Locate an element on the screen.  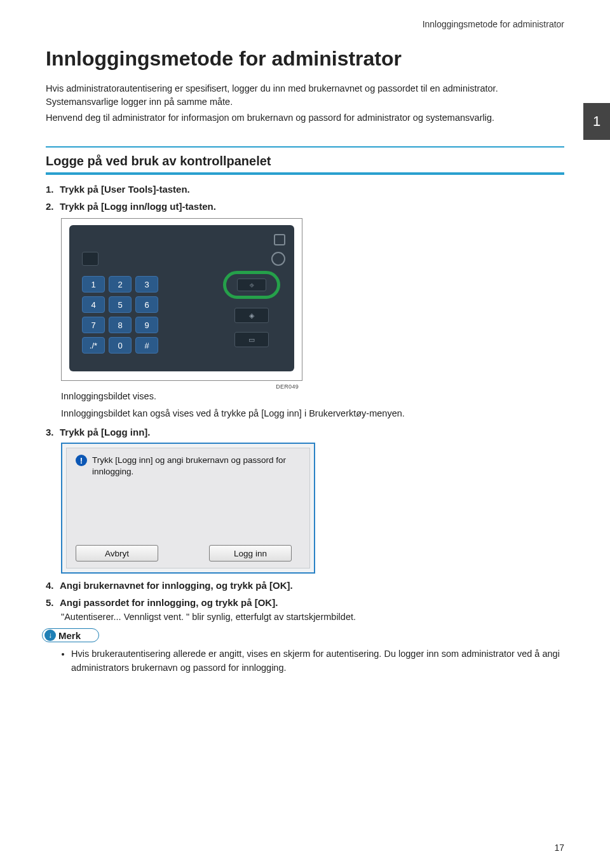
step-5: 5.Angi passordet for innlogging, og tryk… is located at coordinates (305, 609).